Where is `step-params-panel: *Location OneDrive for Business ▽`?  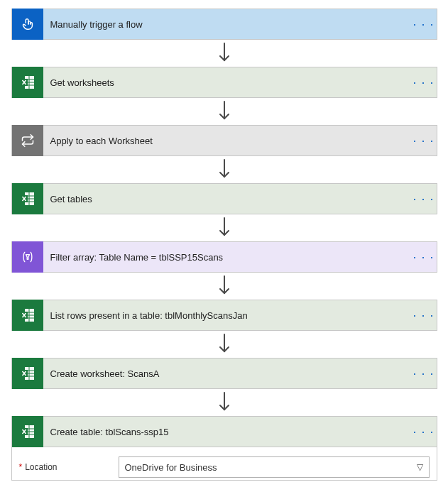
step-params-panel: *Location OneDrive for Business ▽ is located at coordinates (224, 464).